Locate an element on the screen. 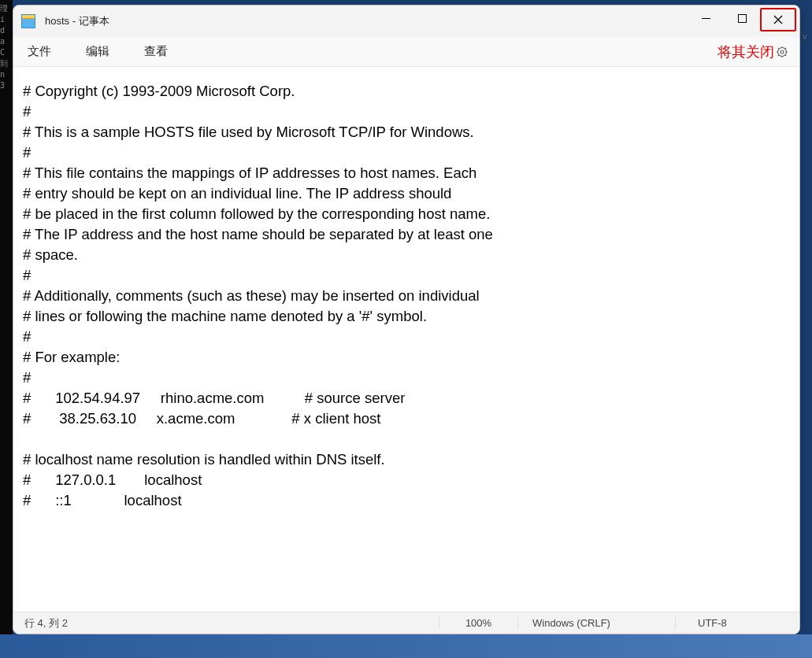 Image resolution: width=812 pixels, height=658 pixels. titlebar: hosts - 记事本 is located at coordinates (406, 21).